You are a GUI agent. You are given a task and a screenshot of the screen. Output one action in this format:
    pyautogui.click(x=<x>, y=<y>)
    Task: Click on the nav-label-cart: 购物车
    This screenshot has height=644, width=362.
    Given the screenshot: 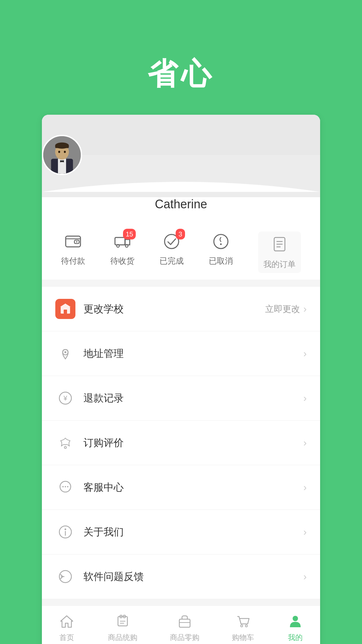 What is the action you would take?
    pyautogui.click(x=243, y=638)
    